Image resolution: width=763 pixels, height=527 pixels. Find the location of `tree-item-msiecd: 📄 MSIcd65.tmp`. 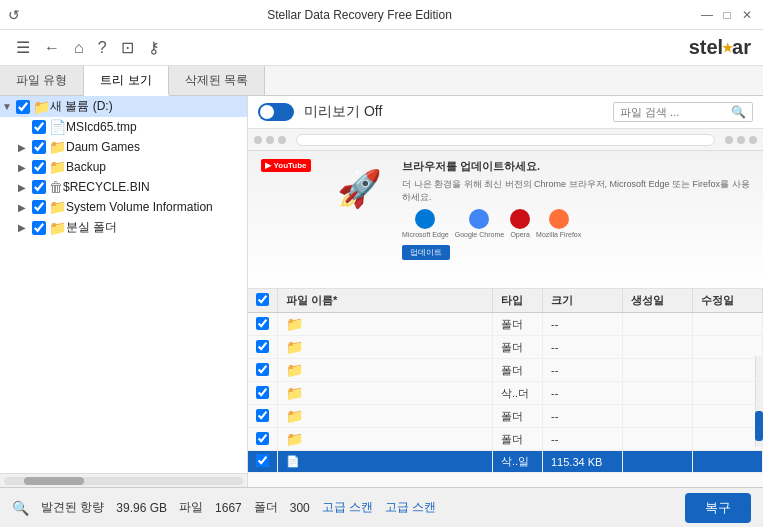

tree-item-msiecd: 📄 MSIcd65.tmp is located at coordinates (130, 127).